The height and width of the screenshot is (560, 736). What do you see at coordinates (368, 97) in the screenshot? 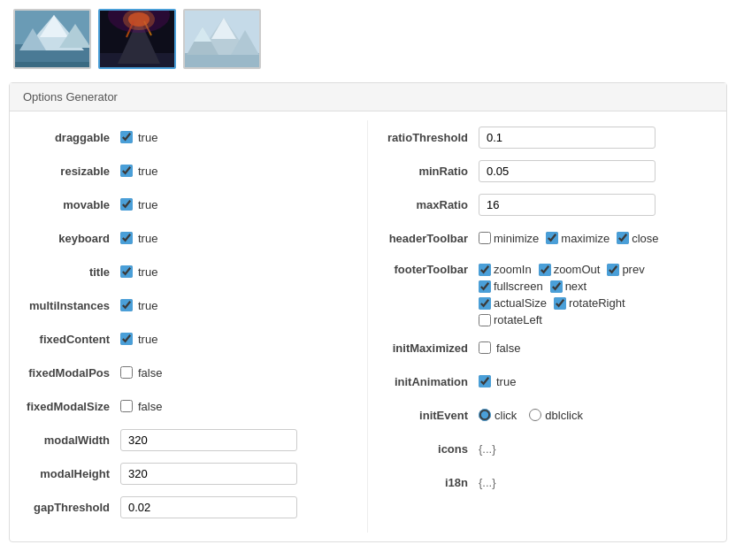
I see `options-header: Options Generator` at bounding box center [368, 97].